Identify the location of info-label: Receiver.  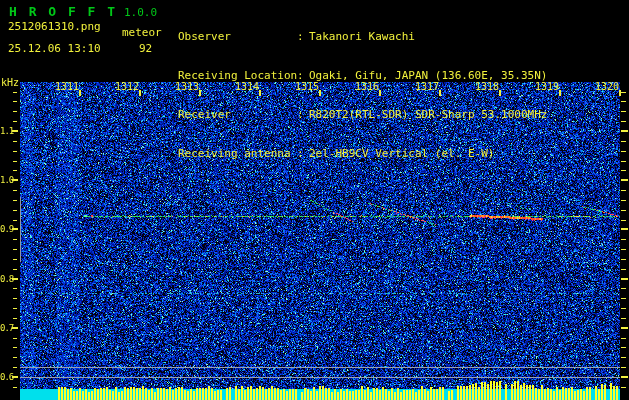
(238, 114).